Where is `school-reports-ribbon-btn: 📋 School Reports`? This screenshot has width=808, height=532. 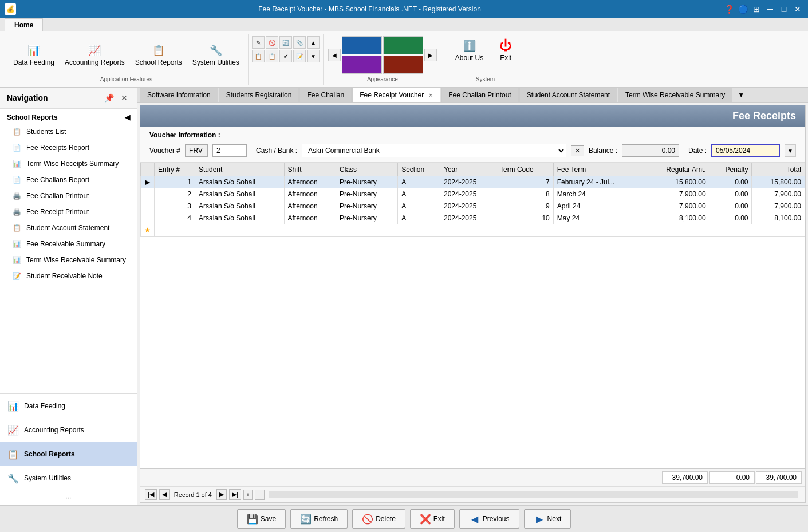
school-reports-ribbon-btn: 📋 School Reports is located at coordinates (159, 55).